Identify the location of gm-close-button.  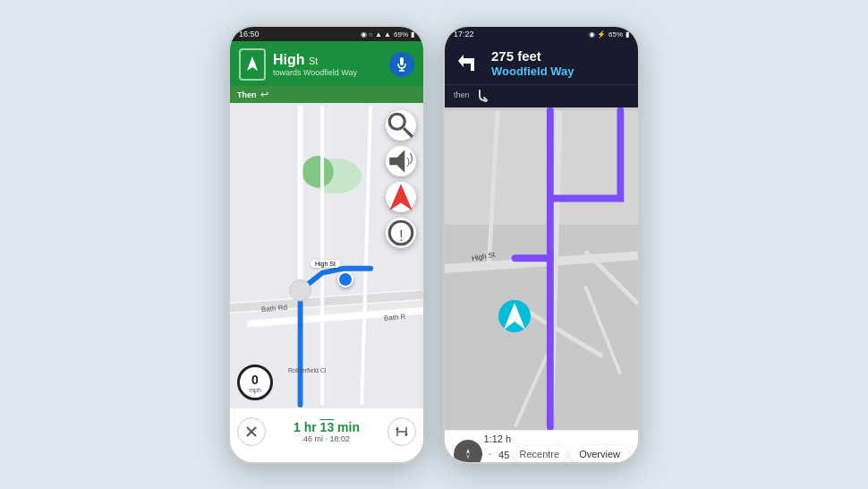
(251, 432).